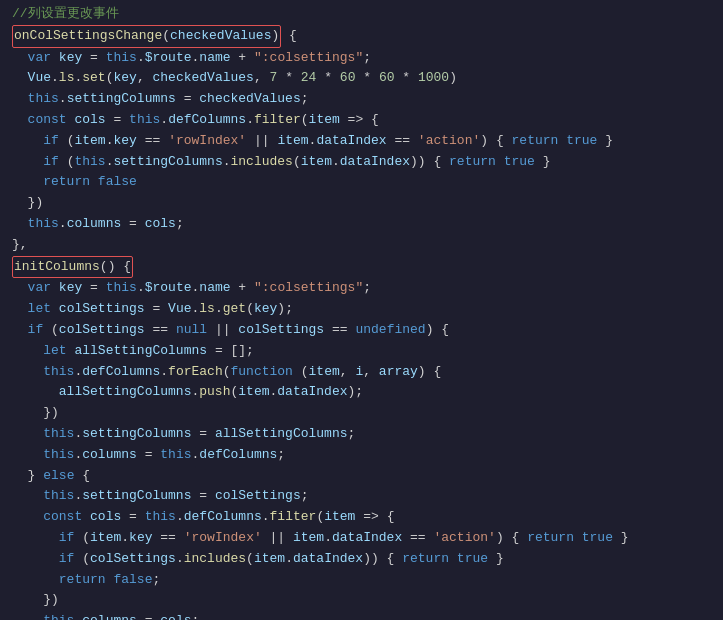 The height and width of the screenshot is (620, 723). Describe the element at coordinates (362, 600) in the screenshot. I see `code-line-29: })` at that location.